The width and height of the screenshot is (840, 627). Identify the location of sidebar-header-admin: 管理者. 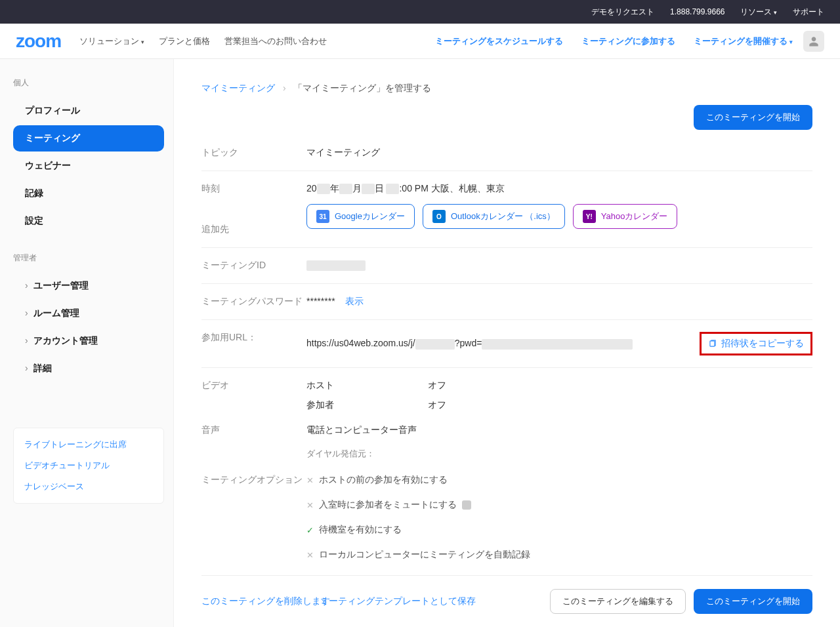
(89, 258).